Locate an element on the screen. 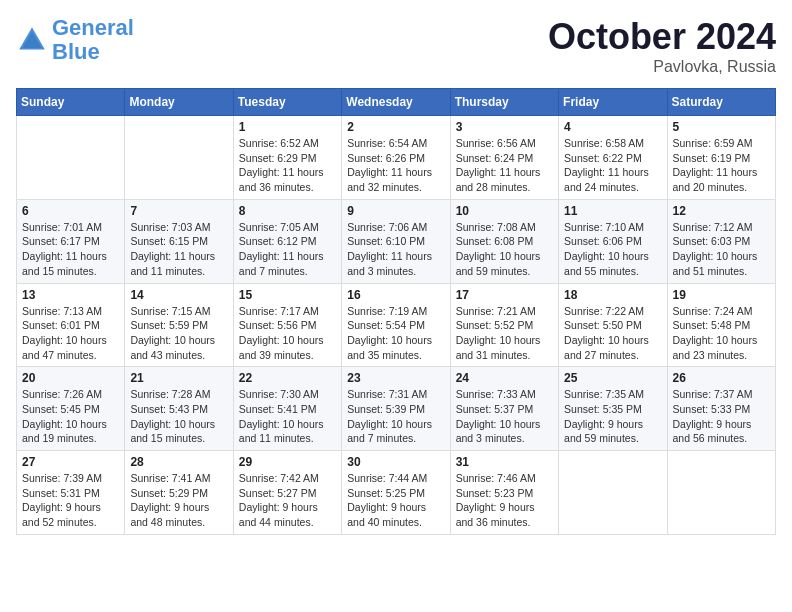  calendar-cell: 18Sunrise: 7:22 AMSunset: 5:50 PMDayligh… is located at coordinates (613, 325).